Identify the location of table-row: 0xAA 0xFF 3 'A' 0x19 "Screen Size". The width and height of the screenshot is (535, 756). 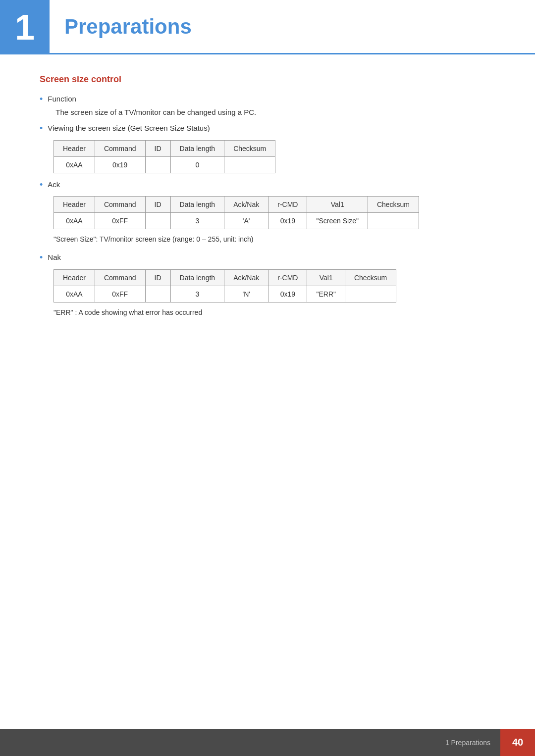
(237, 221).